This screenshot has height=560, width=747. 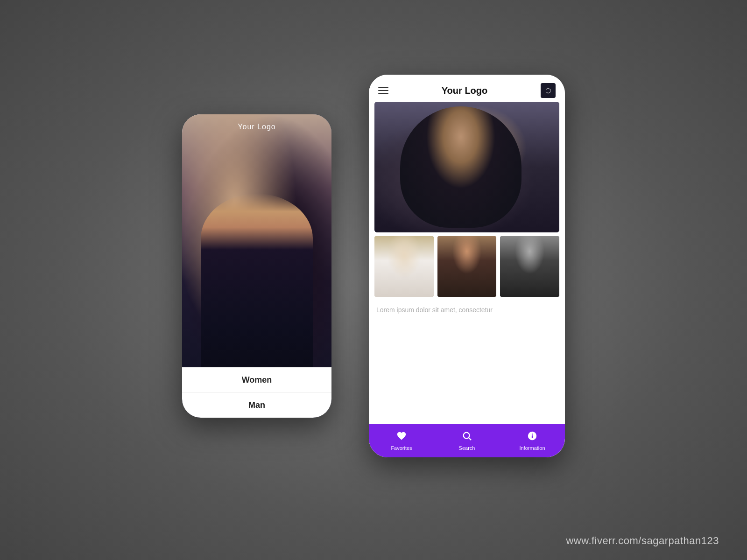 What do you see at coordinates (467, 441) in the screenshot?
I see `nav-search: Search` at bounding box center [467, 441].